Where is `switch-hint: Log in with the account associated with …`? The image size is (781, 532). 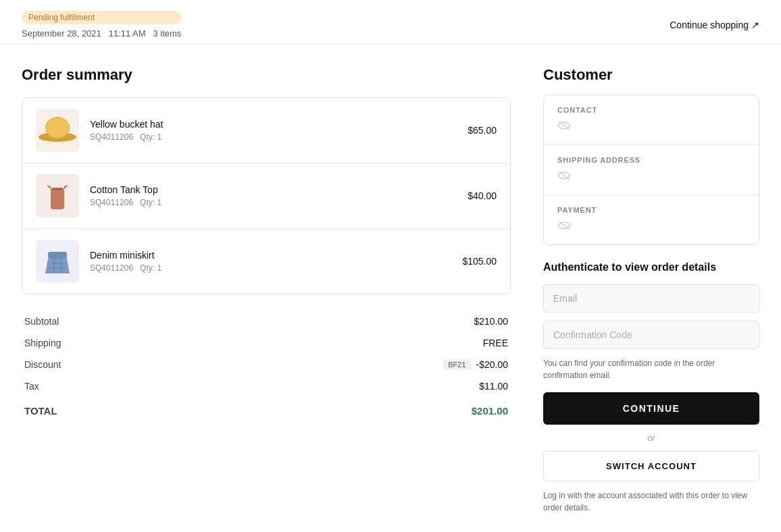
switch-hint: Log in with the account associated with … is located at coordinates (651, 502).